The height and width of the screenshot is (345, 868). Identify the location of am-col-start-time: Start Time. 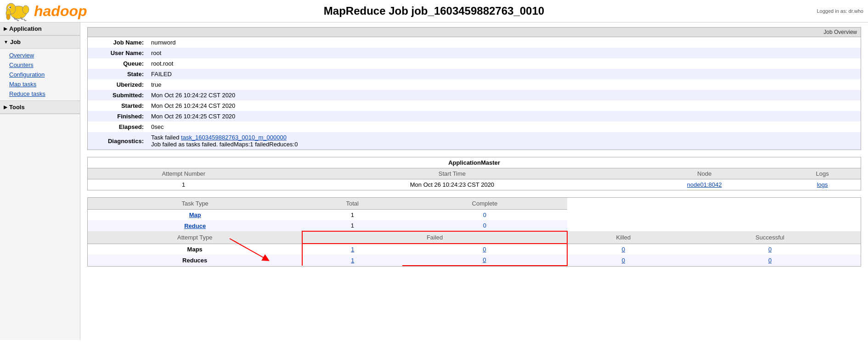
(452, 174).